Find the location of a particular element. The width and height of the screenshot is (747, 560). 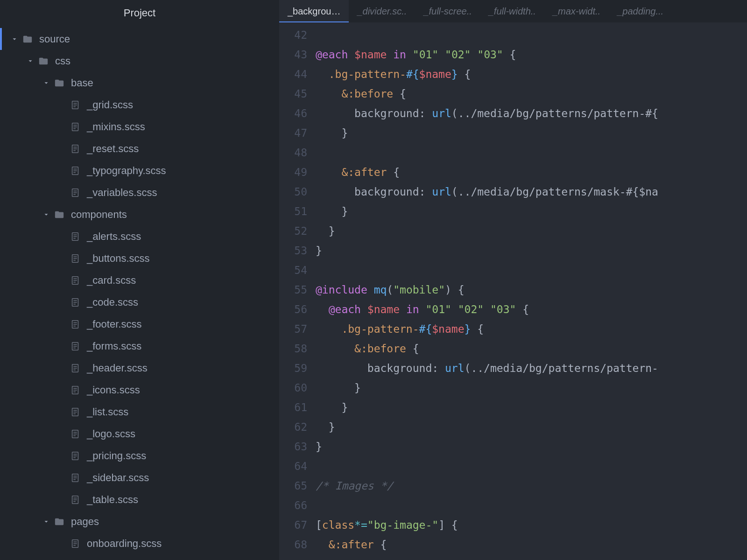

line-number: 61 is located at coordinates (293, 407).